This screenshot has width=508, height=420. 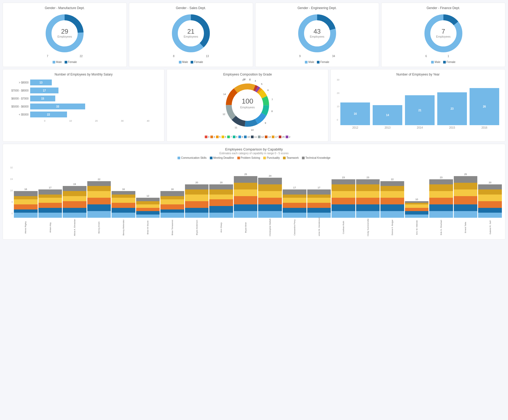 I want to click on capability-subtitle: Estimates each category of capability in…, so click(x=254, y=153).